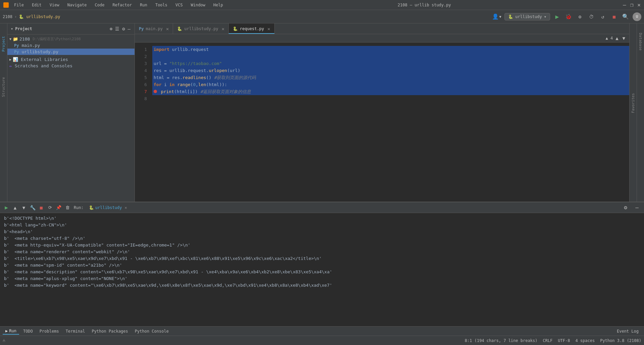  Describe the element at coordinates (547, 341) in the screenshot. I see `line-endings: CRLF` at that location.